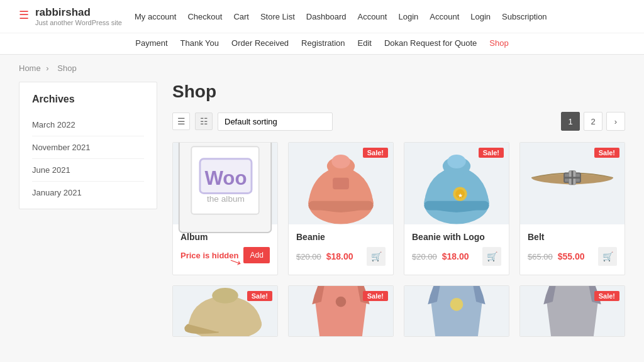 This screenshot has width=644, height=362. I want to click on archive-item-november: November 2021, so click(88, 148).